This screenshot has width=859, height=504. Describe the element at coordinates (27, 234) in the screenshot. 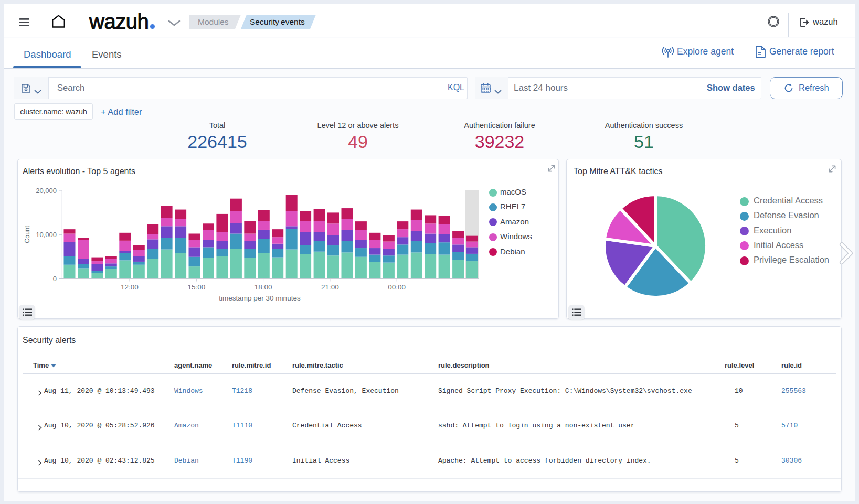

I see `svg-text: Count` at that location.